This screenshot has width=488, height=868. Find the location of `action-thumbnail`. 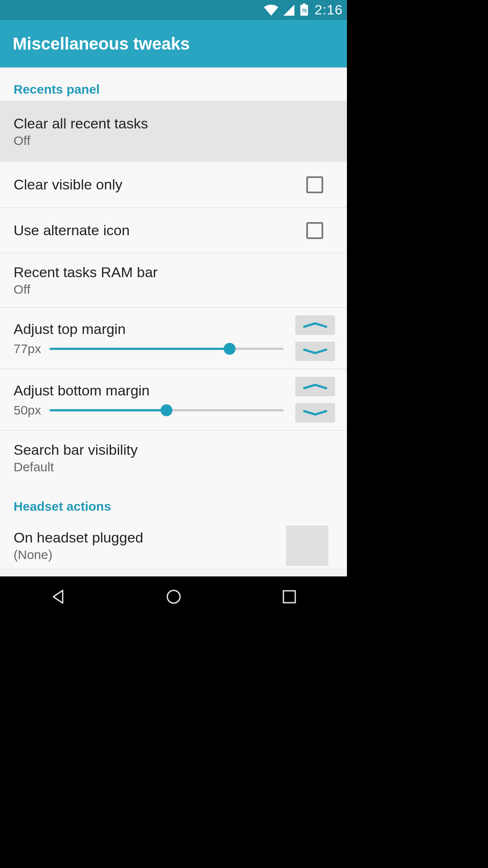

action-thumbnail is located at coordinates (307, 546).